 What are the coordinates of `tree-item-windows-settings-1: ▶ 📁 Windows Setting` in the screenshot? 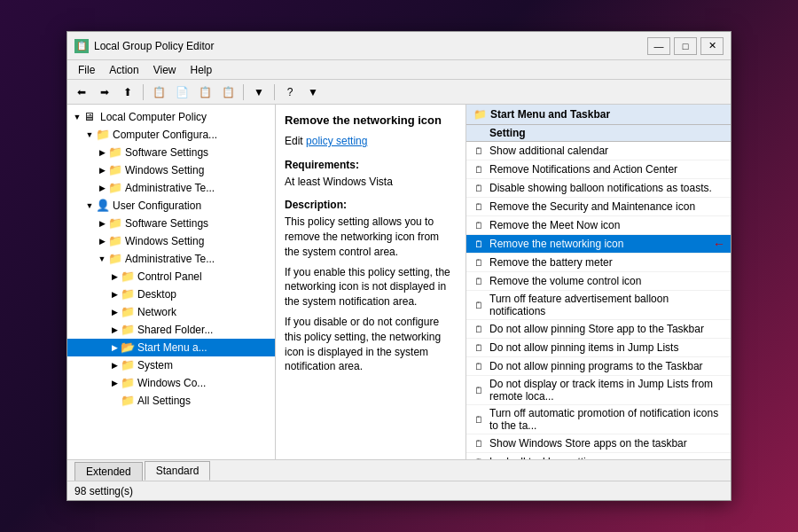 It's located at (171, 170).